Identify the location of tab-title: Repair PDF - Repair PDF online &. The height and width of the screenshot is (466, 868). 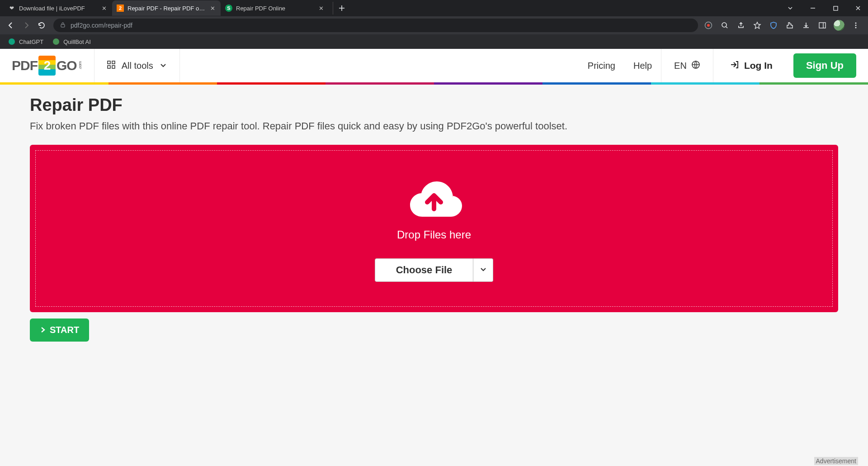
(166, 8).